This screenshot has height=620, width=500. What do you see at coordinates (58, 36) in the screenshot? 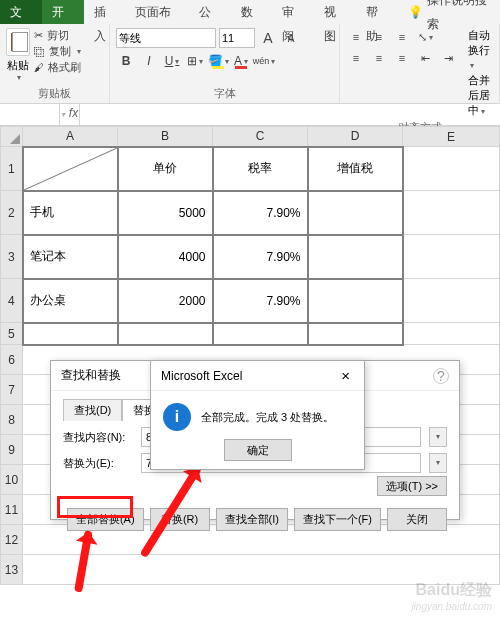
I see `cut-button: 剪切` at bounding box center [58, 36].